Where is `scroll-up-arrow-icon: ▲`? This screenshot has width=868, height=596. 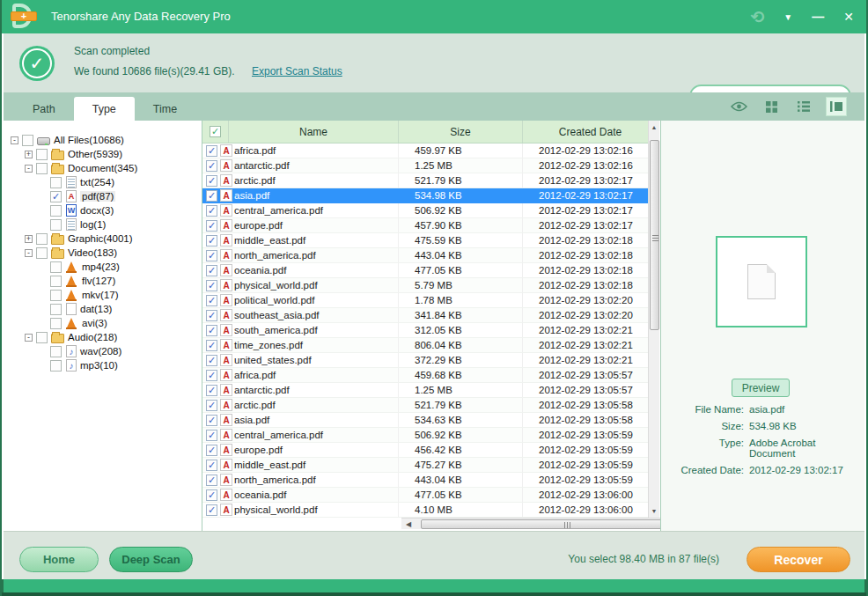
scroll-up-arrow-icon: ▲ is located at coordinates (654, 127).